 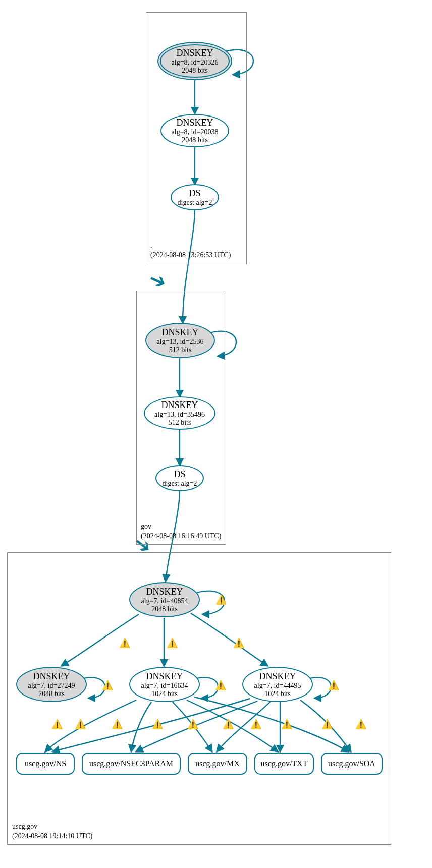 I want to click on rrset-txt: uscg.gov/TXT, so click(x=284, y=764).